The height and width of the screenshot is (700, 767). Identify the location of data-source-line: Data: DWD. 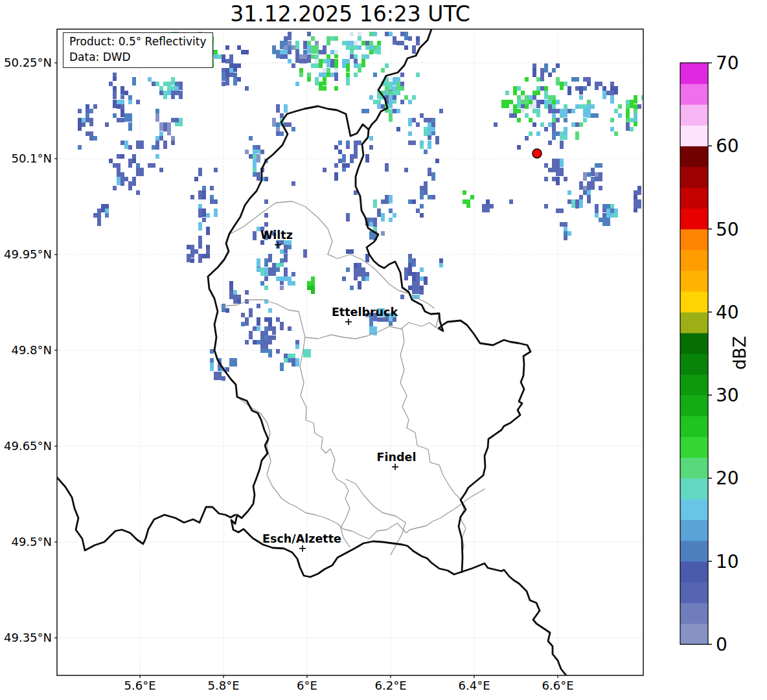
(138, 58).